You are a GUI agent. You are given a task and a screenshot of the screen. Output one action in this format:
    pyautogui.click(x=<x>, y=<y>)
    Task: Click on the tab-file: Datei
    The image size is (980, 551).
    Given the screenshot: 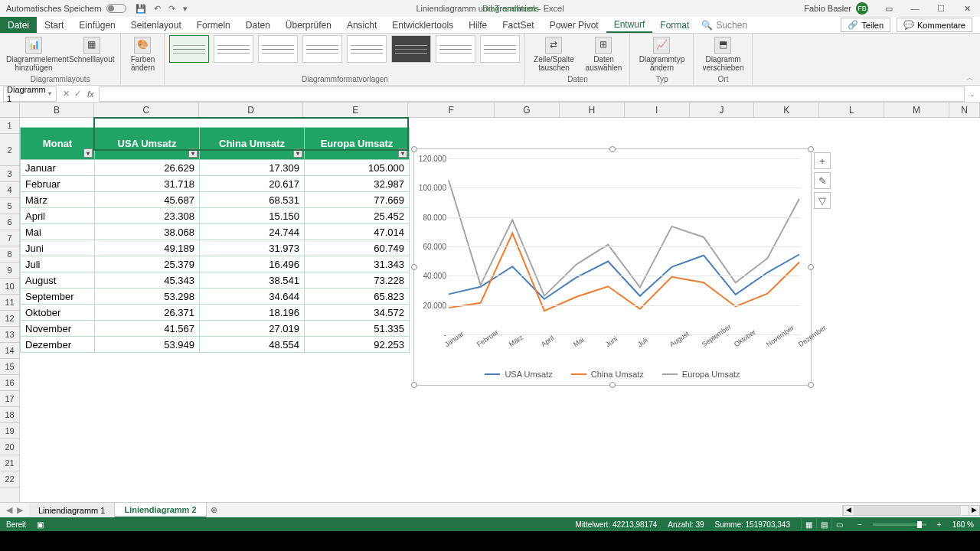 What is the action you would take?
    pyautogui.click(x=18, y=24)
    